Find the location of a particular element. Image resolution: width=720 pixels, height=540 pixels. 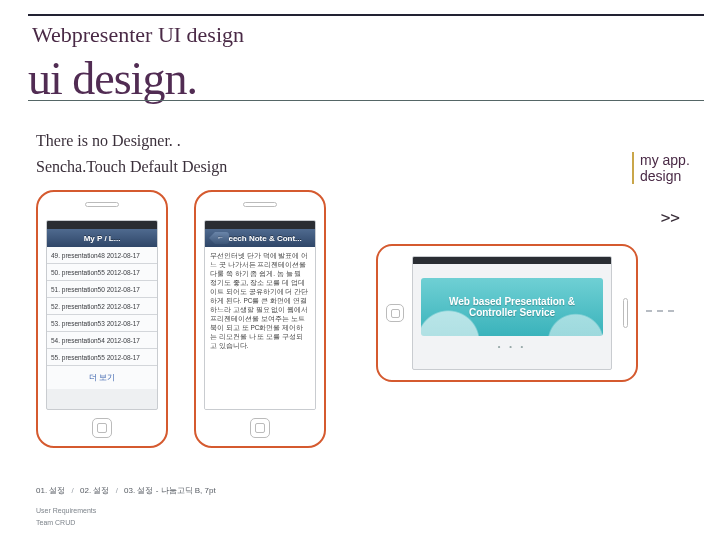

right-sidebar-label: my app. design is located at coordinates (667, 168).